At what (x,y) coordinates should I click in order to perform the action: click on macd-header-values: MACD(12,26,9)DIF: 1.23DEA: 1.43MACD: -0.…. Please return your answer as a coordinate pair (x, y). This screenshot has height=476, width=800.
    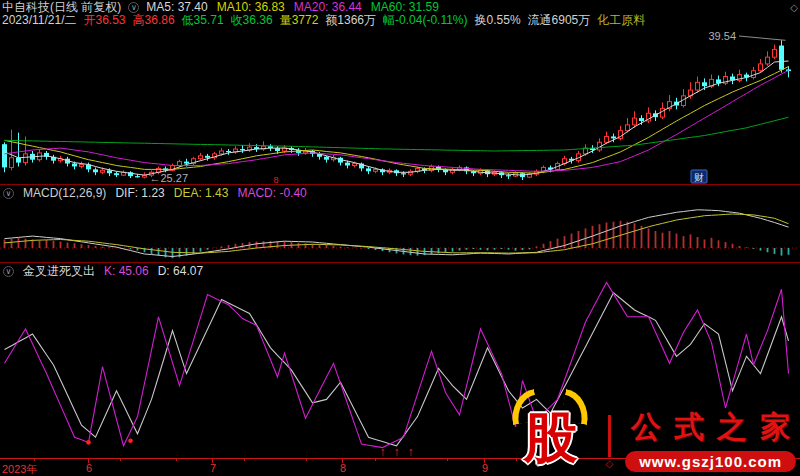
    Looking at the image, I should click on (165, 194).